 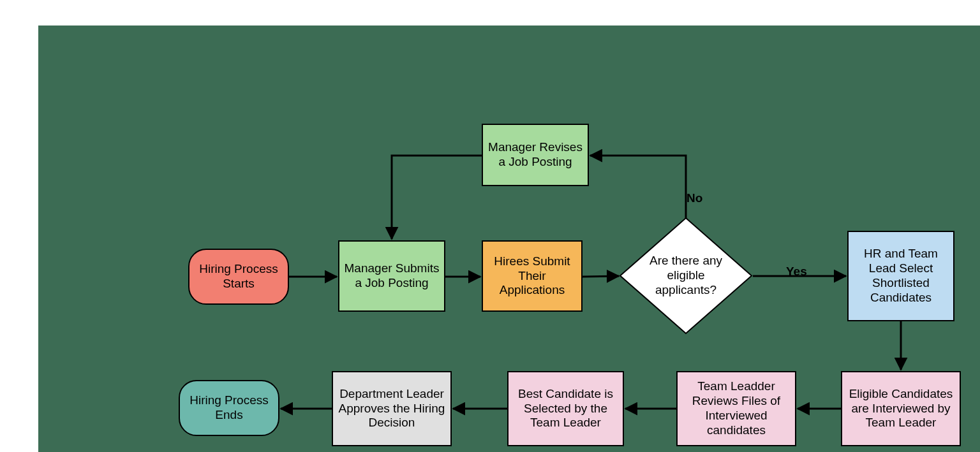 I want to click on node-interview: Eligible Candidates are Interviewed by T…, so click(x=901, y=409).